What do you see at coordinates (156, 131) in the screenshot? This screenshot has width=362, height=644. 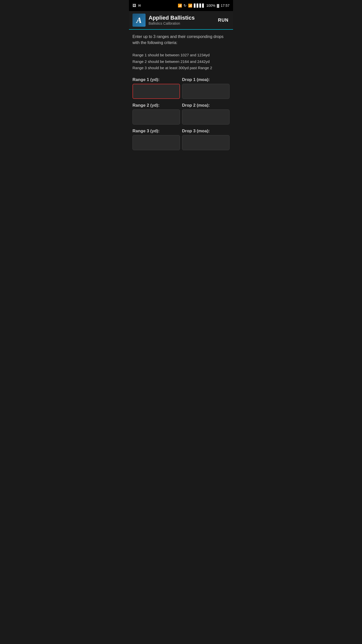 I see `range3-label: Range 3 (yd):` at bounding box center [156, 131].